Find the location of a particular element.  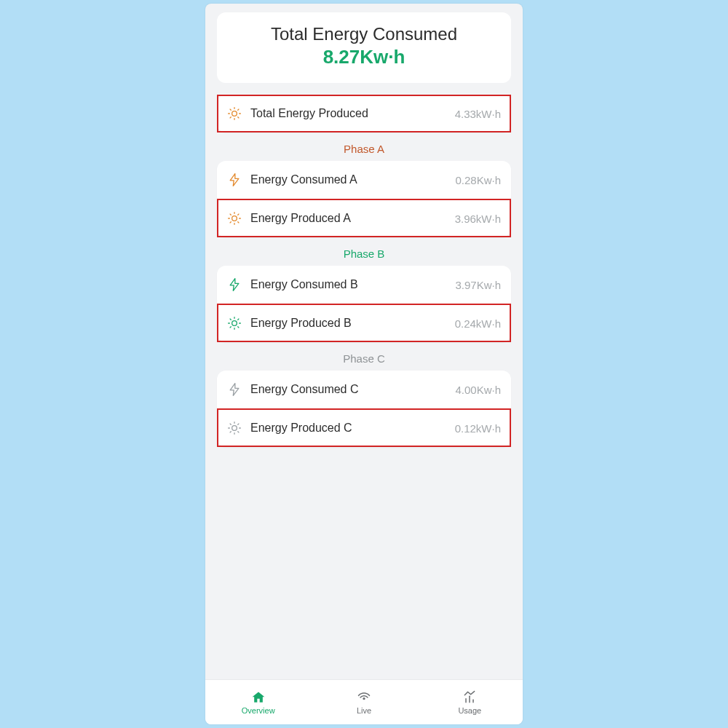

phase-c-consumed-row: Energy Consumed C 4.00Kw·h is located at coordinates (364, 389).